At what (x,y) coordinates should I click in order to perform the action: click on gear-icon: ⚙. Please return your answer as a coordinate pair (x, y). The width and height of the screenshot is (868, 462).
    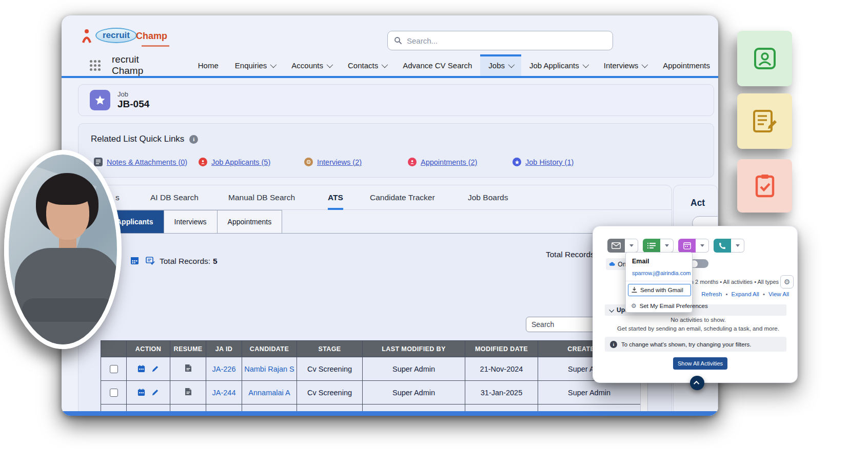
    Looking at the image, I should click on (634, 306).